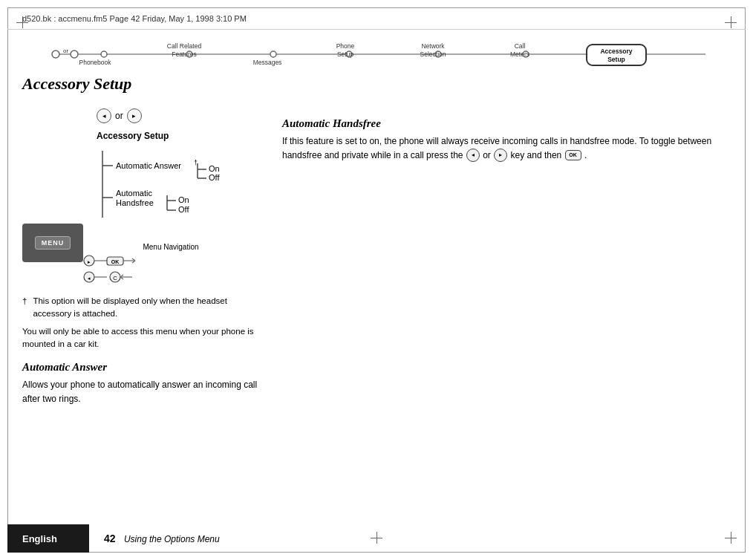 This screenshot has height=560, width=753. I want to click on nav-tabs-svg: or Phonebook Call Related Features Messa…, so click(375, 54).